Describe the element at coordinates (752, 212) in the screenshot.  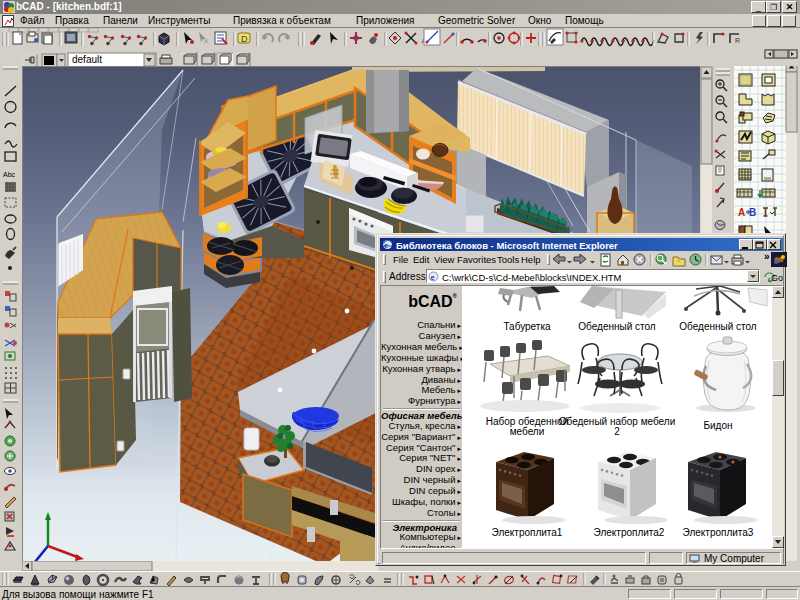
I see `svg-text: B` at that location.